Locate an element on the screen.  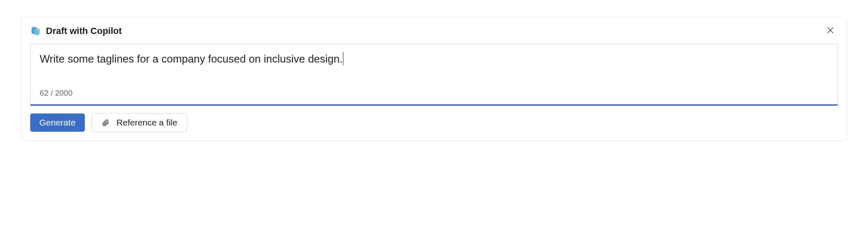
prompt-text-content: Write some taglines for a company focuse… is located at coordinates (191, 59).